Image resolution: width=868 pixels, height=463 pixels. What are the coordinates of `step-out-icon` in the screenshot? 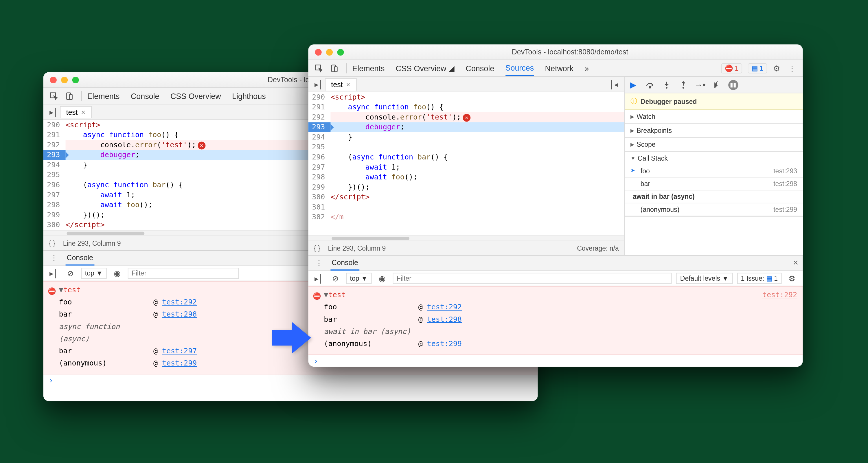 It's located at (683, 85).